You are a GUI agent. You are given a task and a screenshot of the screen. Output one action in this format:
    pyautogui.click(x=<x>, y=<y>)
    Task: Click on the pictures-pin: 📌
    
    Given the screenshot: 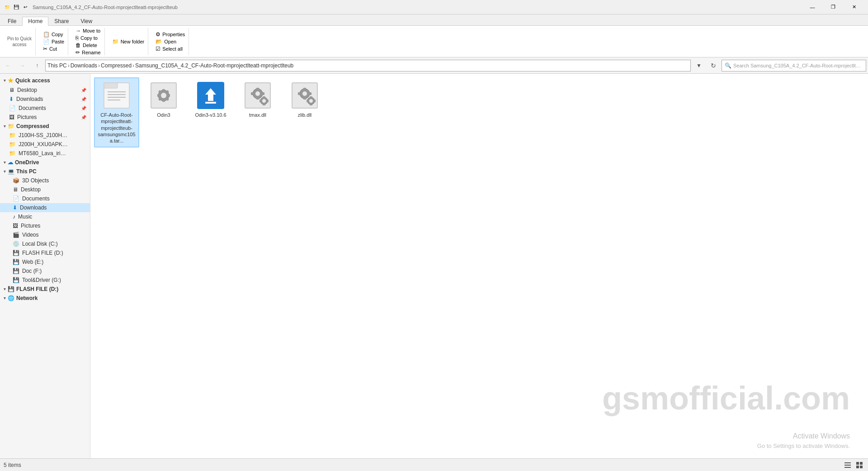 What is the action you would take?
    pyautogui.click(x=84, y=118)
    